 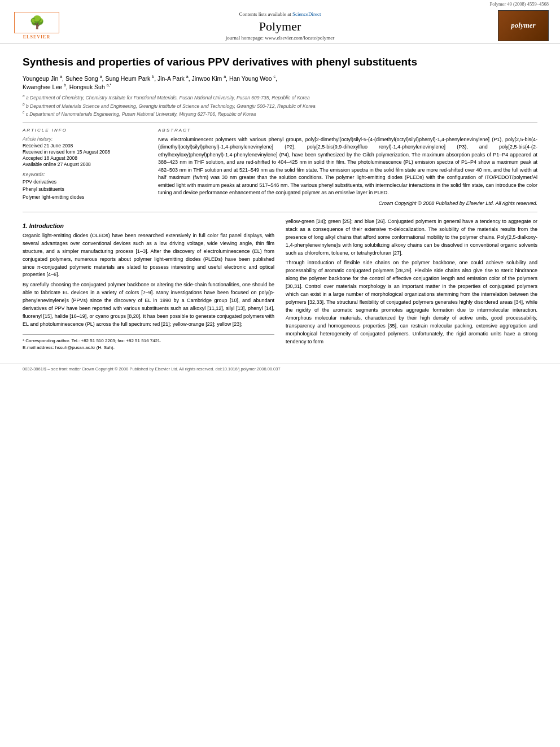 What do you see at coordinates (348, 167) in the screenshot?
I see `abstract-column: abstract New electroluminescent polymers…` at bounding box center [348, 167].